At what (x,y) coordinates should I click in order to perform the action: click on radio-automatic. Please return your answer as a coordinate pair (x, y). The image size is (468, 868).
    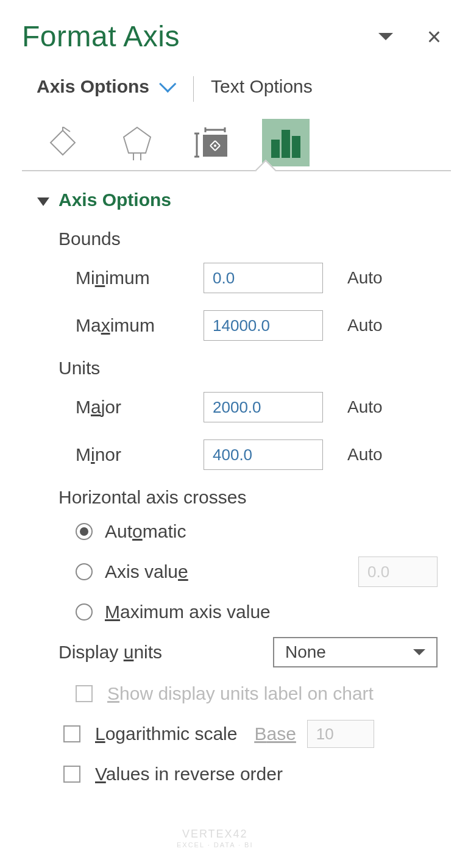
    Looking at the image, I should click on (84, 532).